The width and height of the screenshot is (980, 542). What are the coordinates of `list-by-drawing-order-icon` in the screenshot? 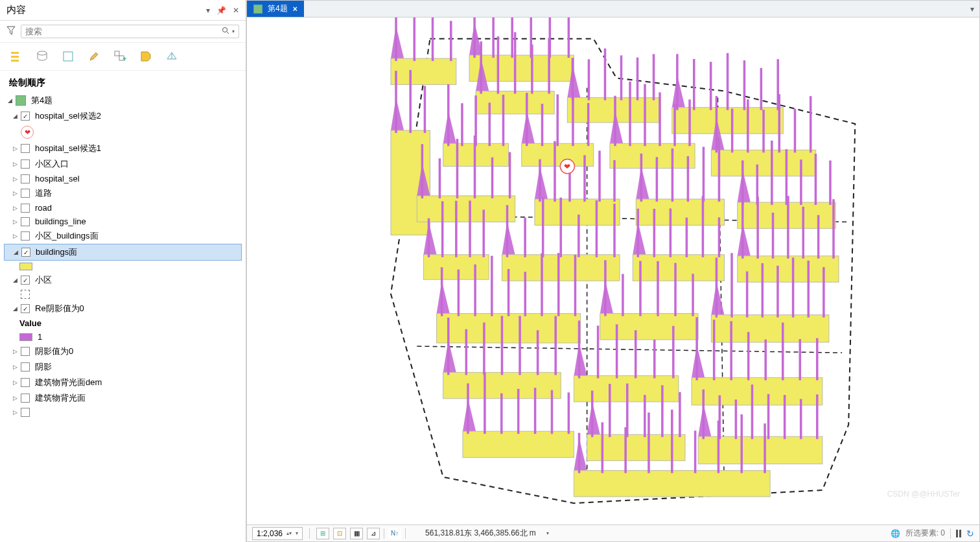 It's located at (16, 56).